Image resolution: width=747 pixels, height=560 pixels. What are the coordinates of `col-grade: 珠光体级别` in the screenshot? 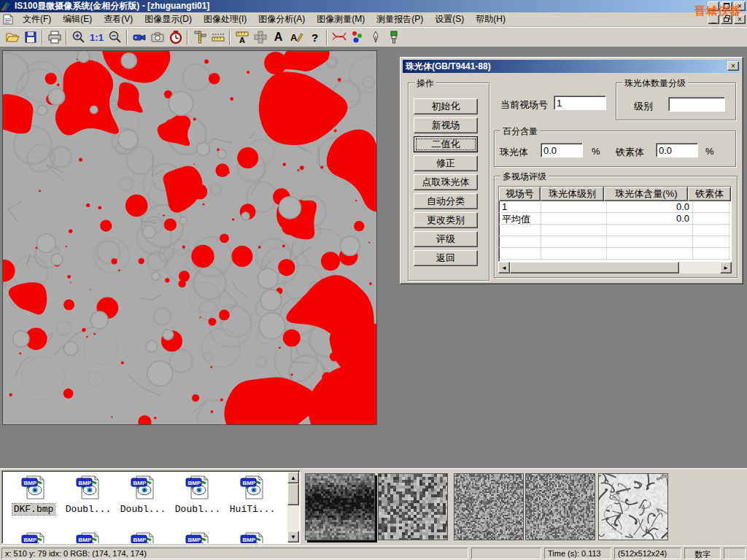 It's located at (573, 194).